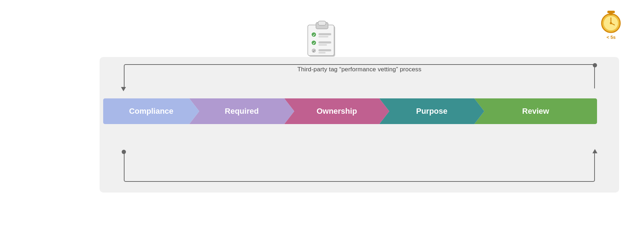 Image resolution: width=644 pixels, height=246 pixels. Describe the element at coordinates (611, 37) in the screenshot. I see `timer-label: < 5s` at that location.